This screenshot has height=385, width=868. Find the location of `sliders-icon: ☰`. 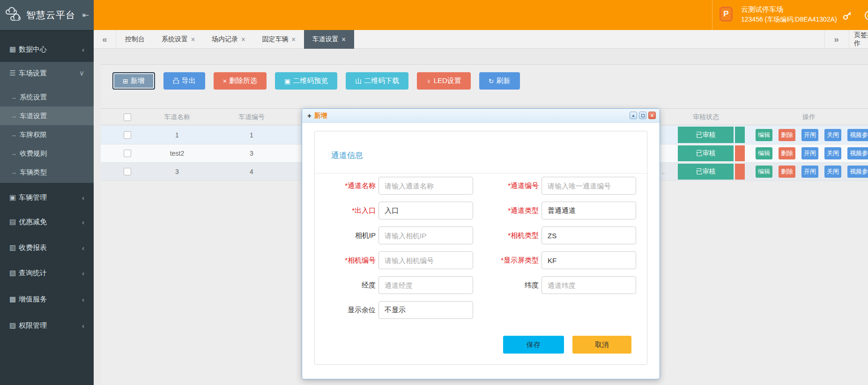

sliders-icon: ☰ is located at coordinates (13, 73).